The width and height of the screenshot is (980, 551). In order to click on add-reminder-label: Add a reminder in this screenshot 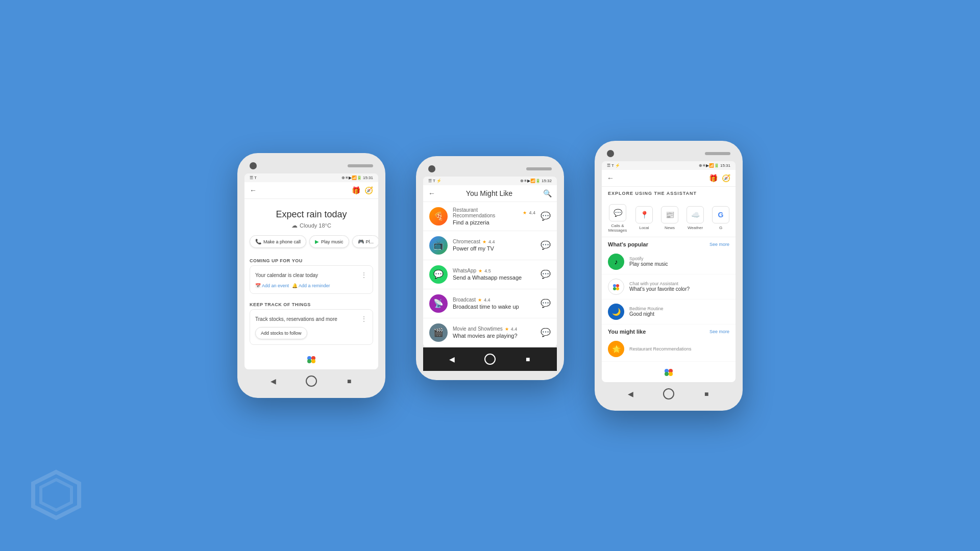, I will do `click(314, 286)`.